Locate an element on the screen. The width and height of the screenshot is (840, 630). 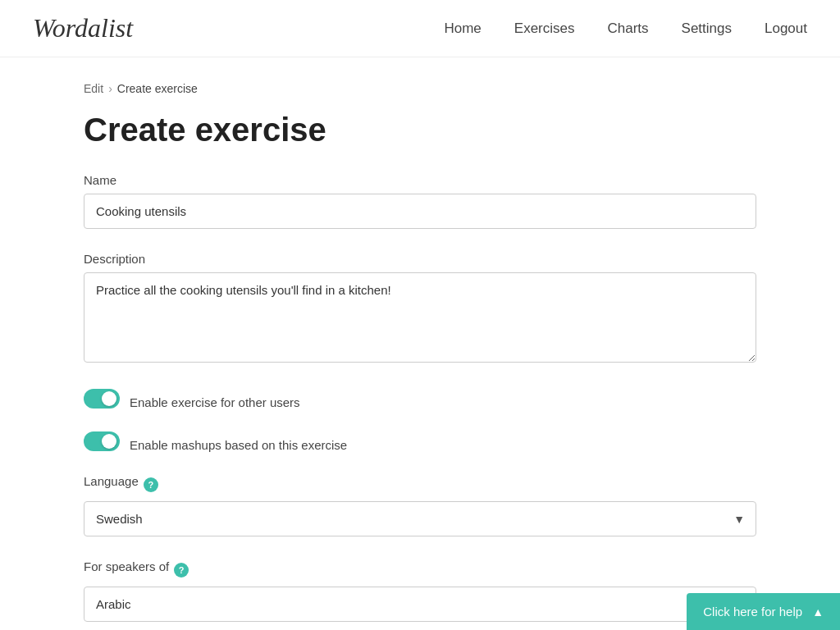
language-help-icon: ? is located at coordinates (151, 485).